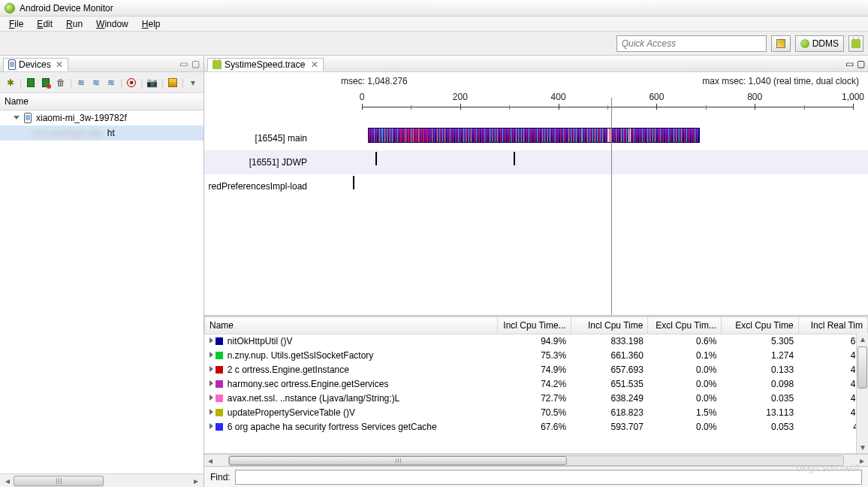  What do you see at coordinates (35, 65) in the screenshot?
I see `devices-tab-label: Devices` at bounding box center [35, 65].